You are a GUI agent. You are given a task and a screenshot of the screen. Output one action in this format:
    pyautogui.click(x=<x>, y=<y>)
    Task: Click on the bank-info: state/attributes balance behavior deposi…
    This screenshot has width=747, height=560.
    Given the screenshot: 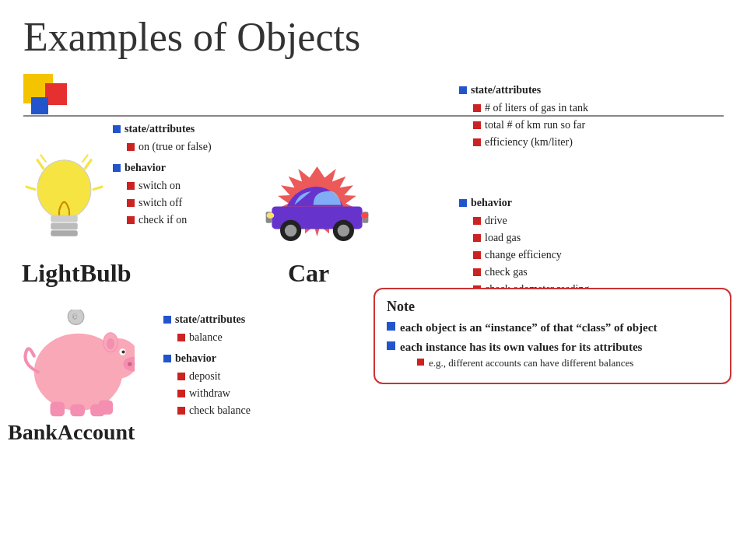 What is the action you would take?
    pyautogui.click(x=257, y=367)
    